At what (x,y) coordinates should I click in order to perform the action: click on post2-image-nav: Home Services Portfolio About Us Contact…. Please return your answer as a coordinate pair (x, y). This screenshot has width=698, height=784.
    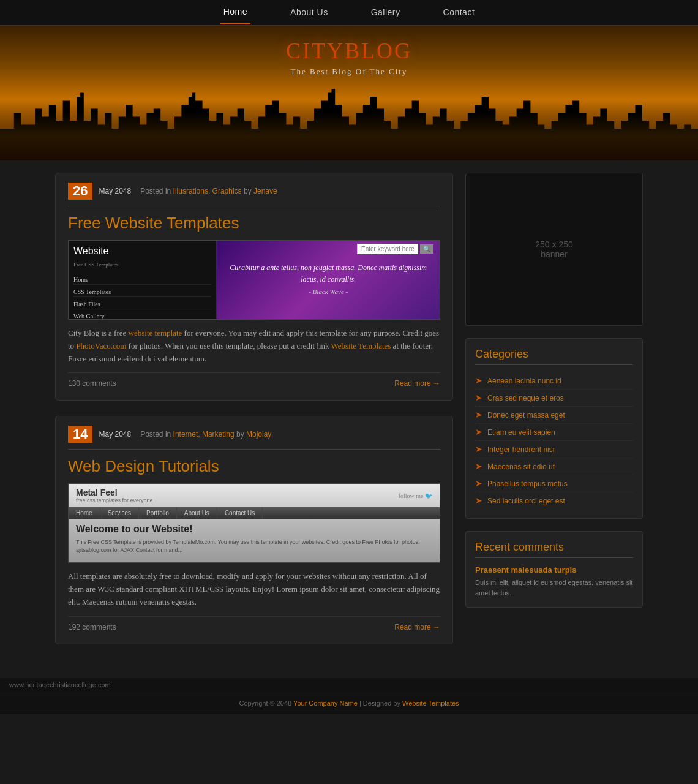
    Looking at the image, I should click on (254, 513).